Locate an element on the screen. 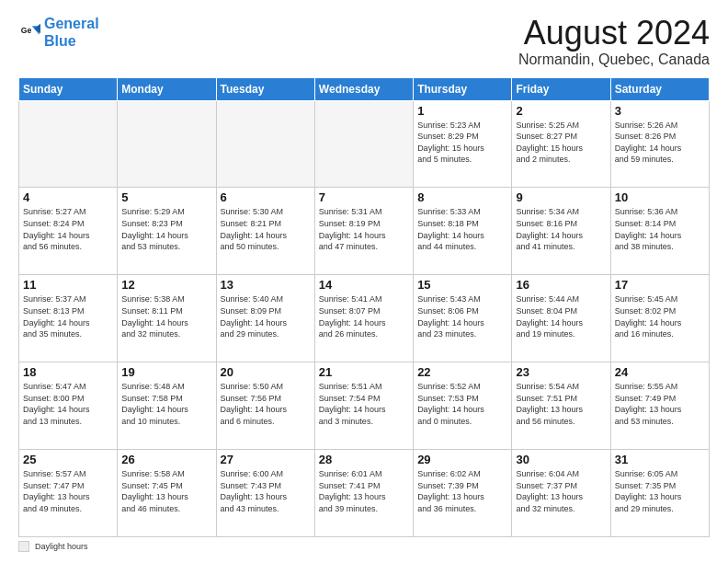 This screenshot has width=728, height=563. month-year: August 2024 is located at coordinates (614, 33).